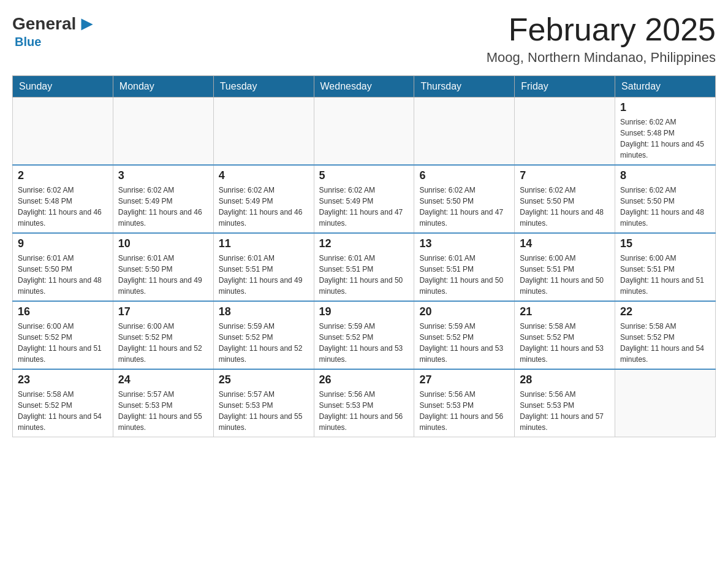  What do you see at coordinates (565, 335) in the screenshot?
I see `calendar-day-cell: 21Sunrise: 5:58 AM Sunset: 5:52 PM Dayli…` at bounding box center [565, 335].